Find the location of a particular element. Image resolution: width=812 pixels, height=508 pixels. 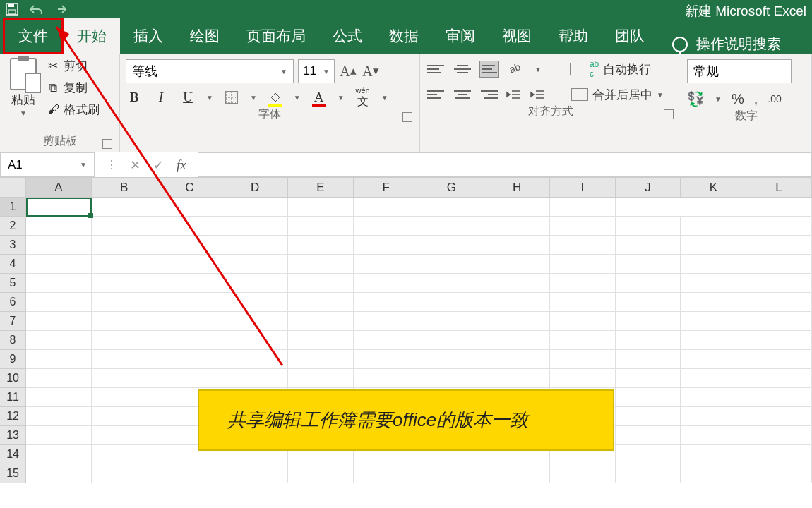

tab-draw: 绘图 is located at coordinates (205, 36).